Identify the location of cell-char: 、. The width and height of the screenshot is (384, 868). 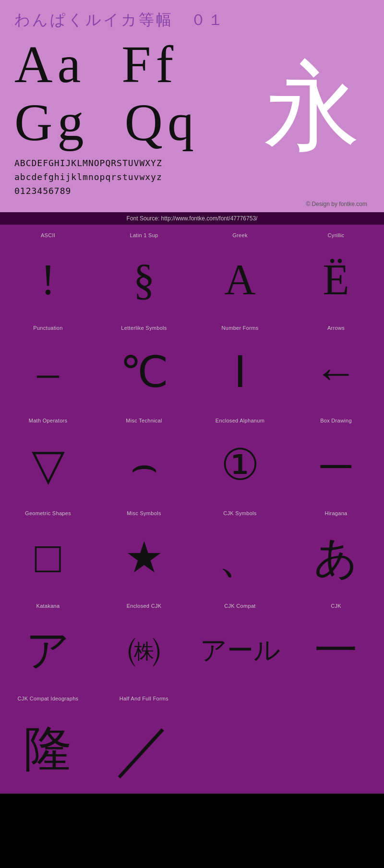
(240, 558).